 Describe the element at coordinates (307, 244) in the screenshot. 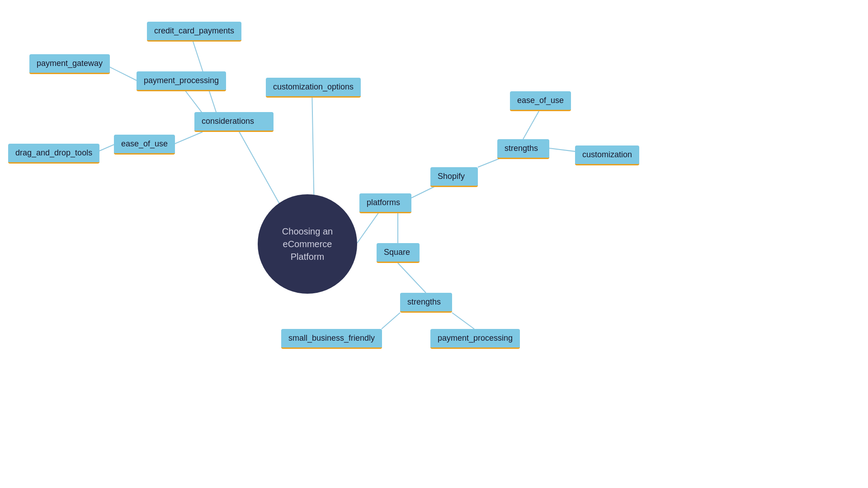

I see `center-node-label: Choosing an eCommercePlatform` at that location.